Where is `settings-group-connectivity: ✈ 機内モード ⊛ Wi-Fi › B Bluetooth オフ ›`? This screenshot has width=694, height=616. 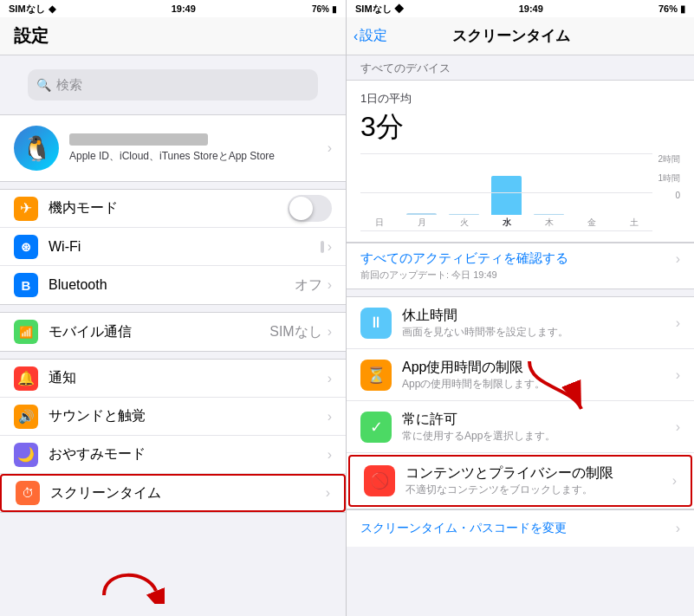
settings-group-connectivity: ✈ 機内モード ⊛ Wi-Fi › B Bluetooth オフ › is located at coordinates (173, 247).